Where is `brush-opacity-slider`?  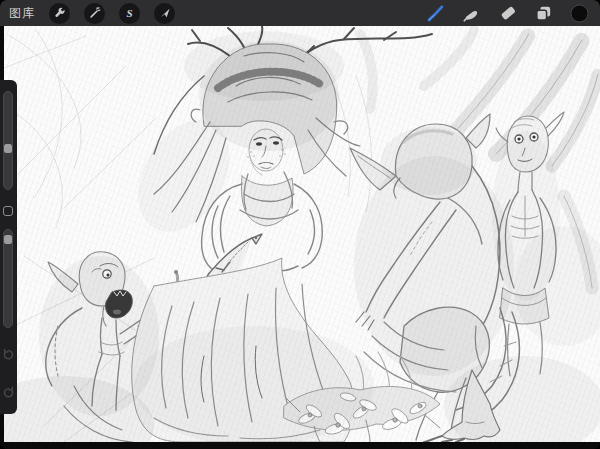 brush-opacity-slider is located at coordinates (8, 278).